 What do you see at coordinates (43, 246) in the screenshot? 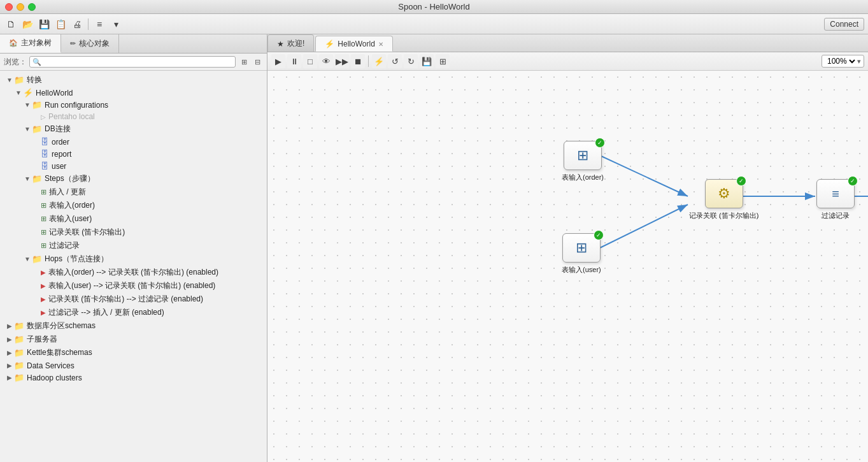
I see `step-icon-filter-rows: ⊞` at bounding box center [43, 246].